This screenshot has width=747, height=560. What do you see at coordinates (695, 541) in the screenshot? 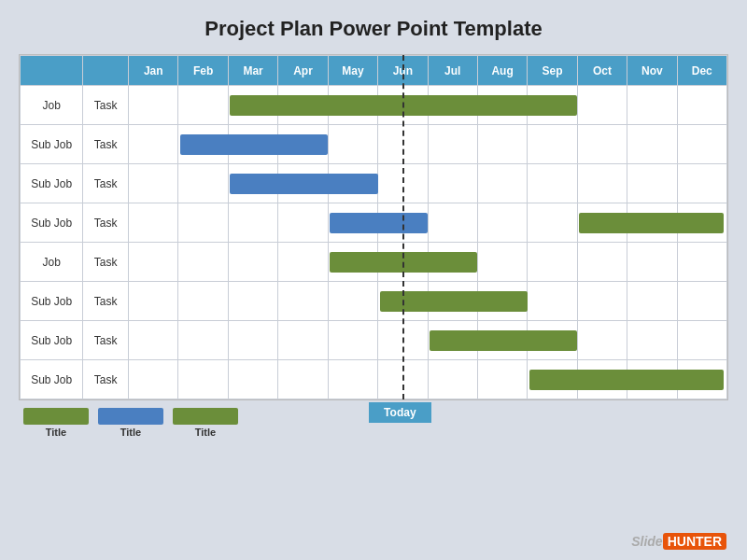
I see `logo-hunter: HUNTER` at bounding box center [695, 541].